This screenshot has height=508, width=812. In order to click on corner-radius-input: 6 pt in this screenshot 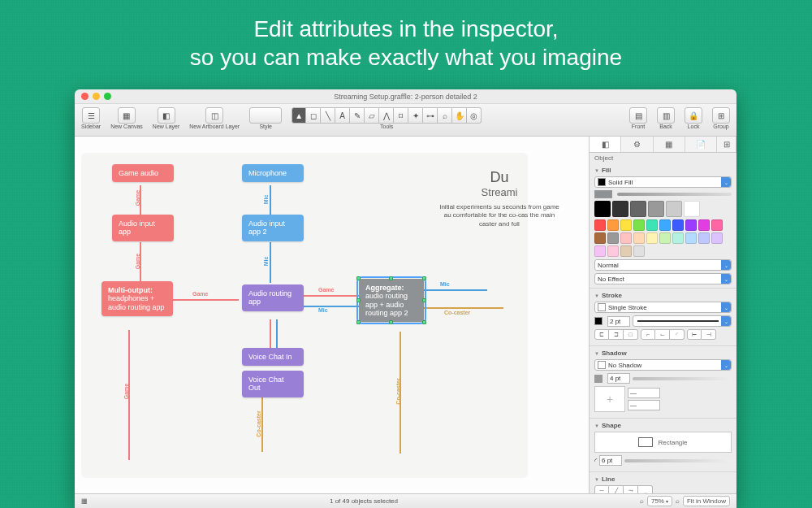, I will do `click(611, 460)`.